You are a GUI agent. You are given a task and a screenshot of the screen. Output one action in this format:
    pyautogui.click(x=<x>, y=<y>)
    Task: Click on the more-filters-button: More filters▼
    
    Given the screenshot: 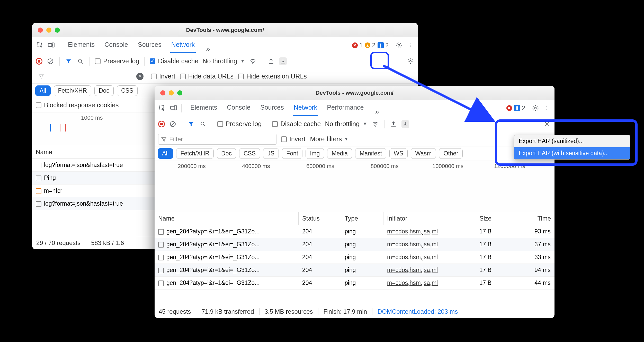 What is the action you would take?
    pyautogui.click(x=329, y=139)
    